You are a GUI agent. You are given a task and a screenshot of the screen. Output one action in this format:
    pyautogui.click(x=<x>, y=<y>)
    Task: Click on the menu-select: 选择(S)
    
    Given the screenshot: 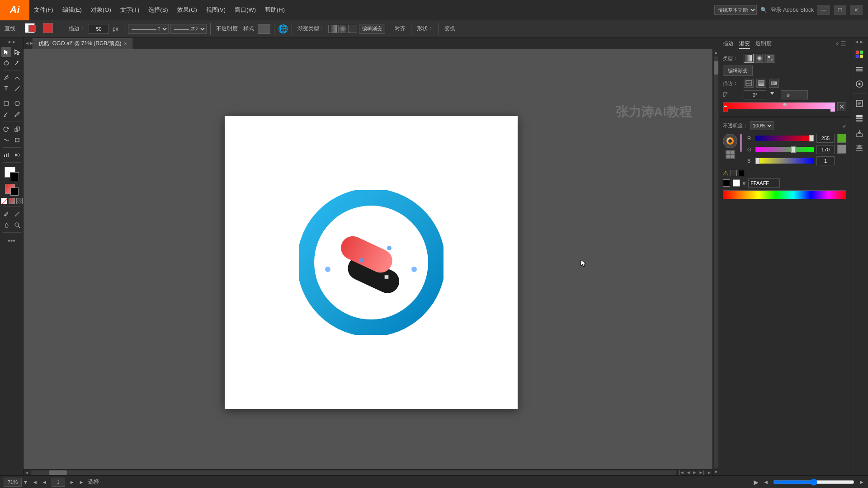 What is the action you would take?
    pyautogui.click(x=158, y=10)
    